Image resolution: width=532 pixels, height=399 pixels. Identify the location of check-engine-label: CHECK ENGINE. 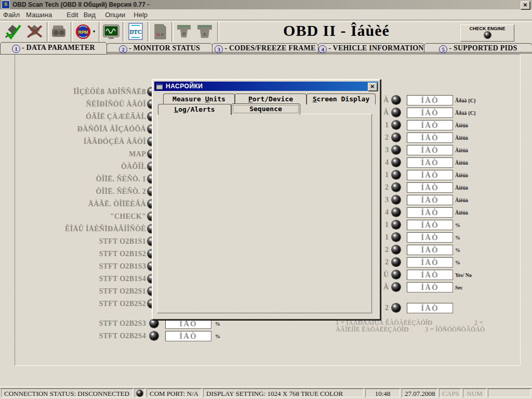
(487, 29).